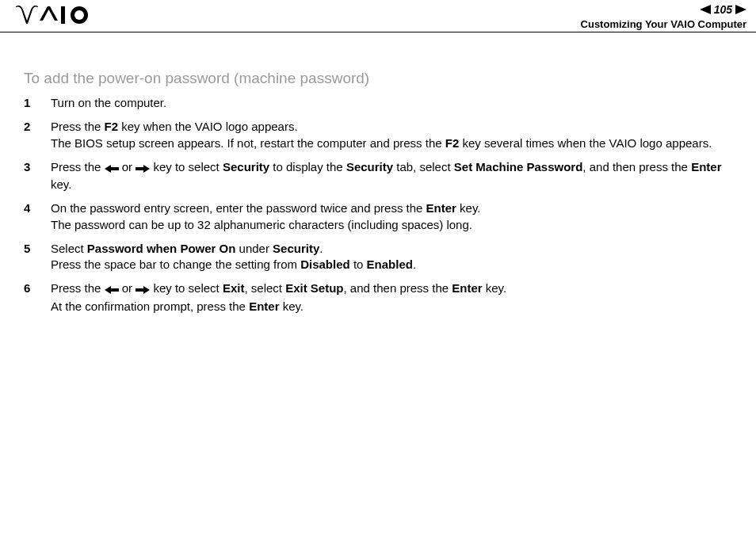  What do you see at coordinates (54, 17) in the screenshot?
I see `vaio-logo` at bounding box center [54, 17].